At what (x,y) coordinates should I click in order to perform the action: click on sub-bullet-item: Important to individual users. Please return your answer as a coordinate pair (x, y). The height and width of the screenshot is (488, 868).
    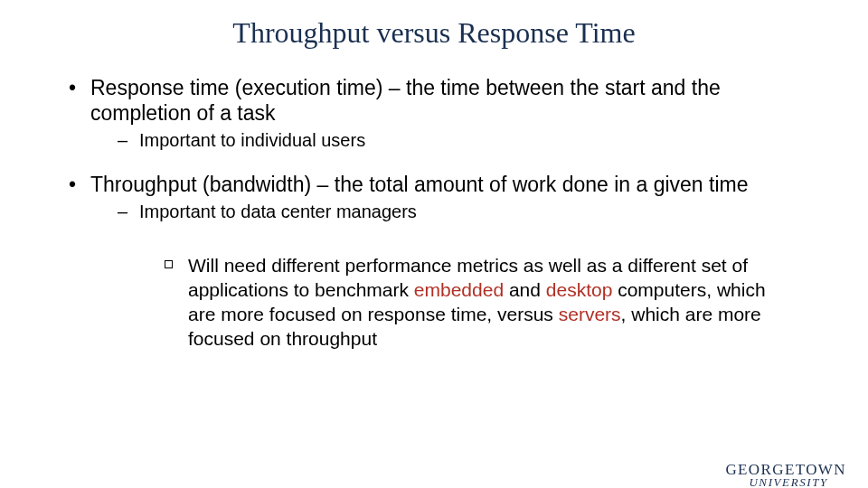
    Looking at the image, I should click on (447, 141).